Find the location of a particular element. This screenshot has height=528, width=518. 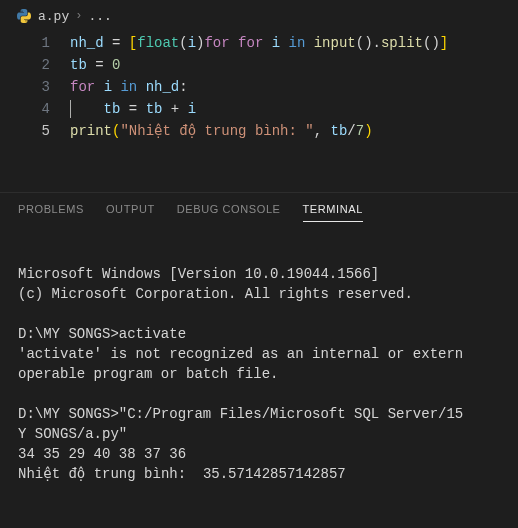

terminal-line: operable program or batch file. is located at coordinates (148, 374).